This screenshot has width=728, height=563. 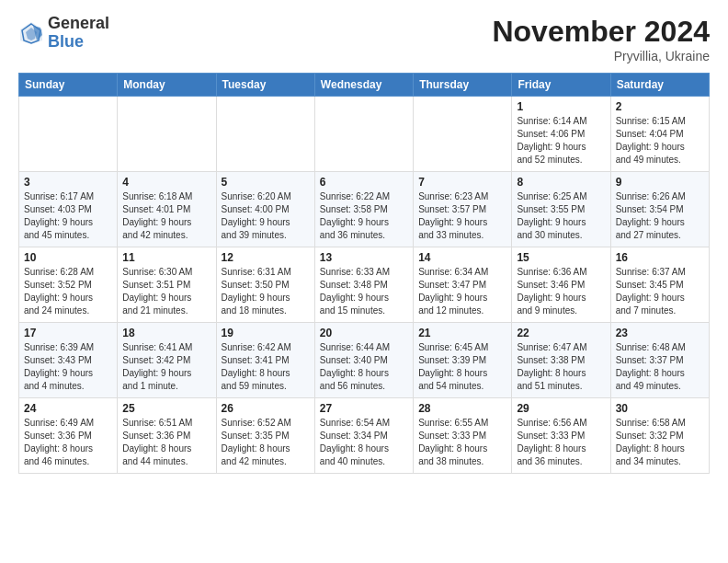 What do you see at coordinates (265, 285) in the screenshot?
I see `table-row: 12Sunrise: 6:31 AMSunset: 3:50 PMDayligh…` at bounding box center [265, 285].